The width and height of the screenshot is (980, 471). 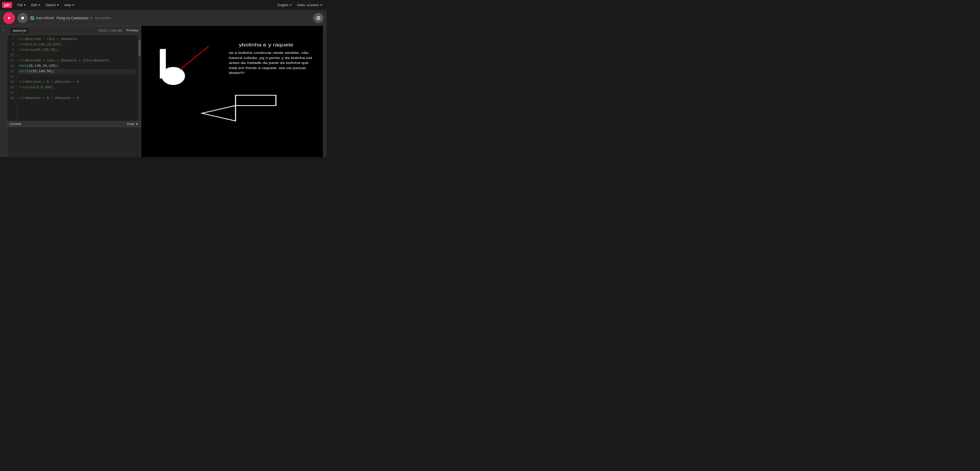 I want to click on sketch-menu-arrow: ▼, so click(x=58, y=5).